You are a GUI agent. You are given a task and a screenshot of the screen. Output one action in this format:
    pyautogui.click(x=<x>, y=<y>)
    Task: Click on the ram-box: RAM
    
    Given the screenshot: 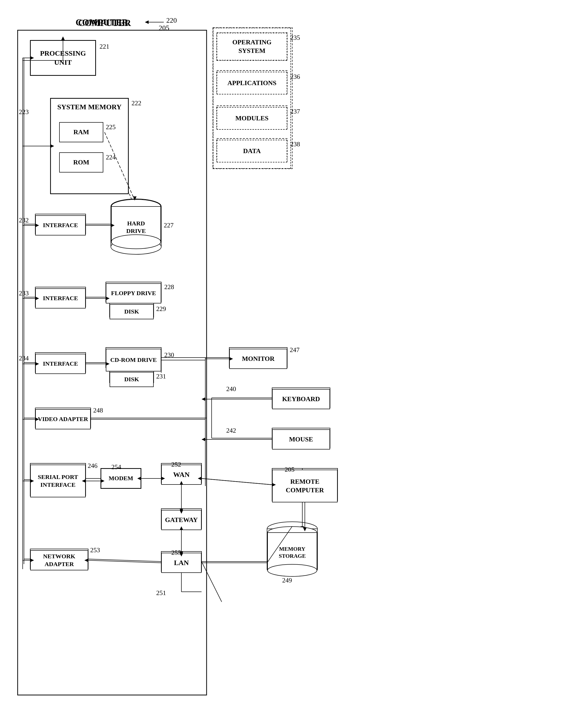 What is the action you would take?
    pyautogui.click(x=81, y=132)
    